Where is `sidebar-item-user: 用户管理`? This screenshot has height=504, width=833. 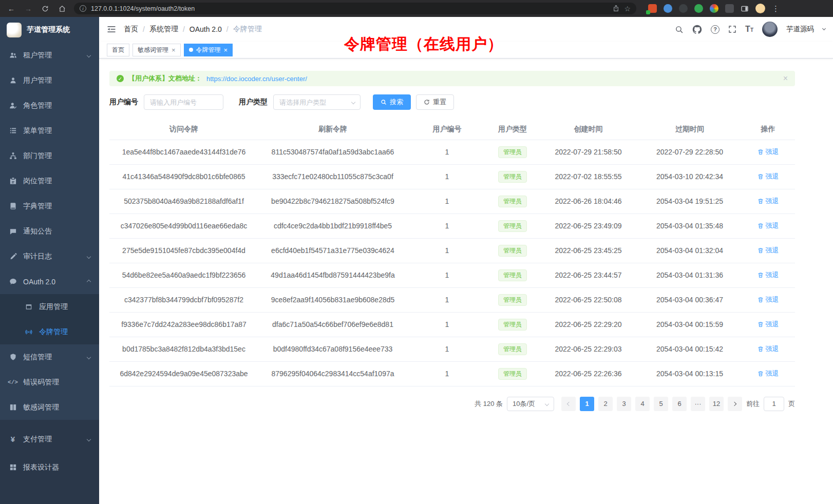
sidebar-item-user: 用户管理 is located at coordinates (49, 80).